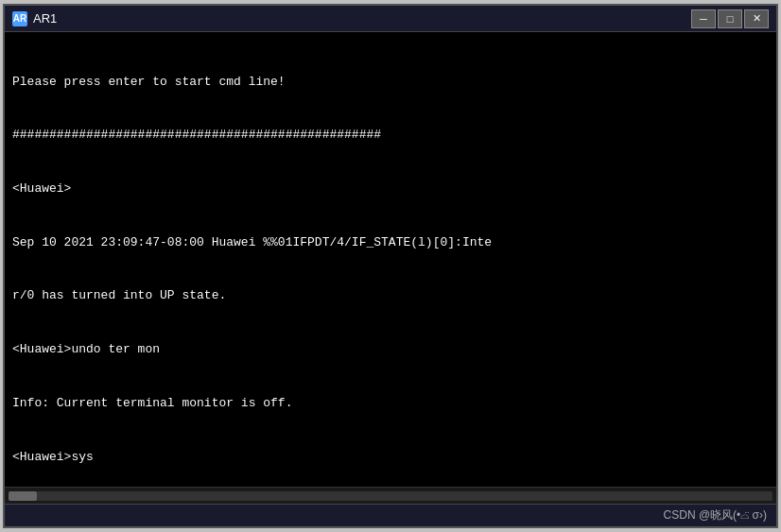 This screenshot has height=532, width=781. I want to click on terminal-line-3: <Huawei>, so click(390, 189).